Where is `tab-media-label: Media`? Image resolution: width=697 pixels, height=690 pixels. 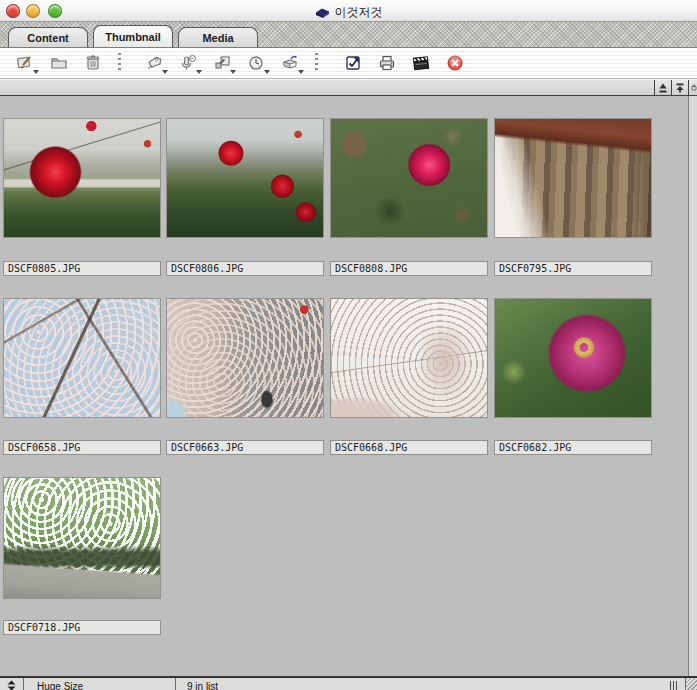
tab-media-label: Media is located at coordinates (218, 38).